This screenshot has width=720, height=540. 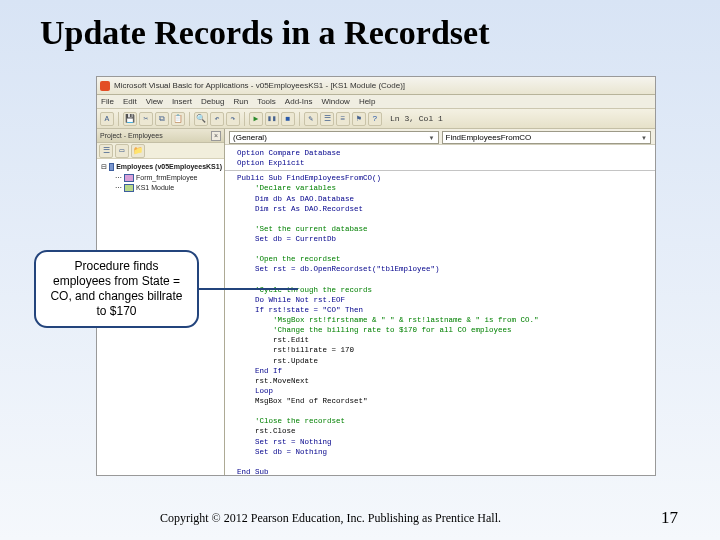 I want to click on callout-text: Procedure finds employees from State = C…, so click(x=116, y=288).